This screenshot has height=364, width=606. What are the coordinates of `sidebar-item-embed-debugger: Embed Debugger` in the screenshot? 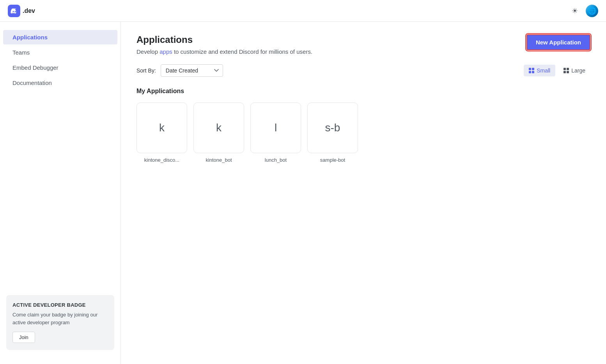 It's located at (60, 68).